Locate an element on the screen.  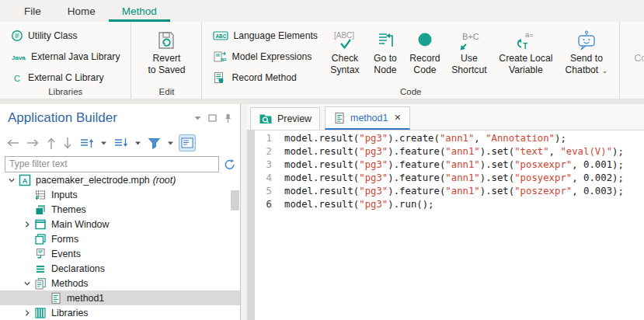
button-iconbox: B+C is located at coordinates (469, 40).